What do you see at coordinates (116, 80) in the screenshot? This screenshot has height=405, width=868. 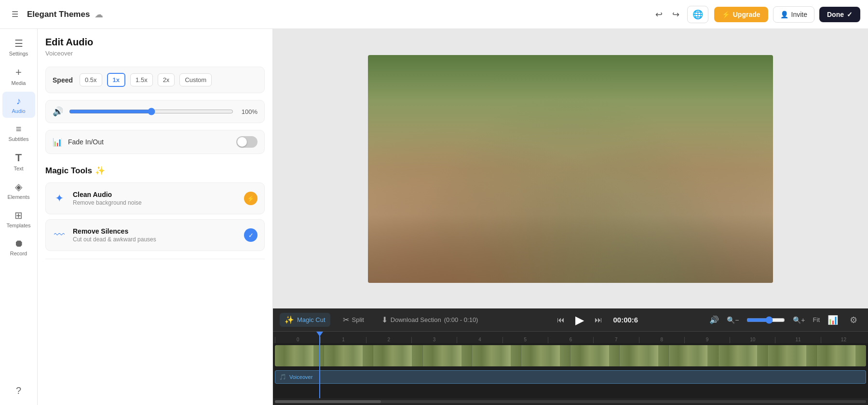 I see `speed-1x-button: 1x` at bounding box center [116, 80].